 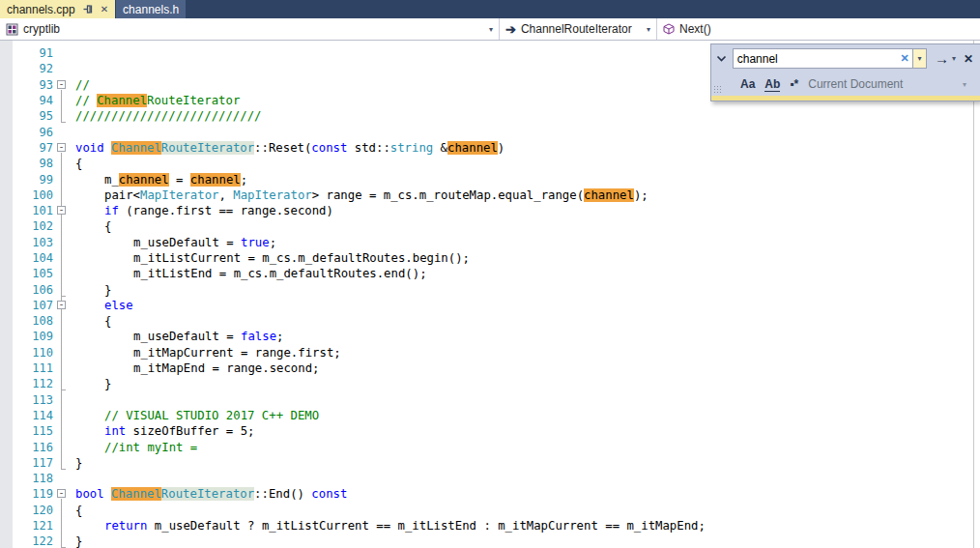 I want to click on code-line-97: 97-void ChannelRouteIterator::Reset(cons…, so click(x=490, y=148).